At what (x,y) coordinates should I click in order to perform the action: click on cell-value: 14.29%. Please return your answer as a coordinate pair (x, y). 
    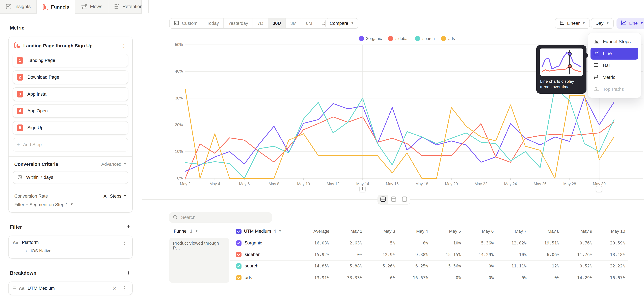
    Looking at the image, I should click on (480, 254).